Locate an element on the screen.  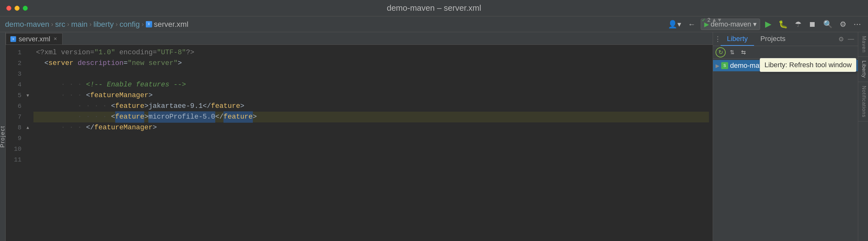
breadcrumb-liberty: liberty is located at coordinates (103, 24).